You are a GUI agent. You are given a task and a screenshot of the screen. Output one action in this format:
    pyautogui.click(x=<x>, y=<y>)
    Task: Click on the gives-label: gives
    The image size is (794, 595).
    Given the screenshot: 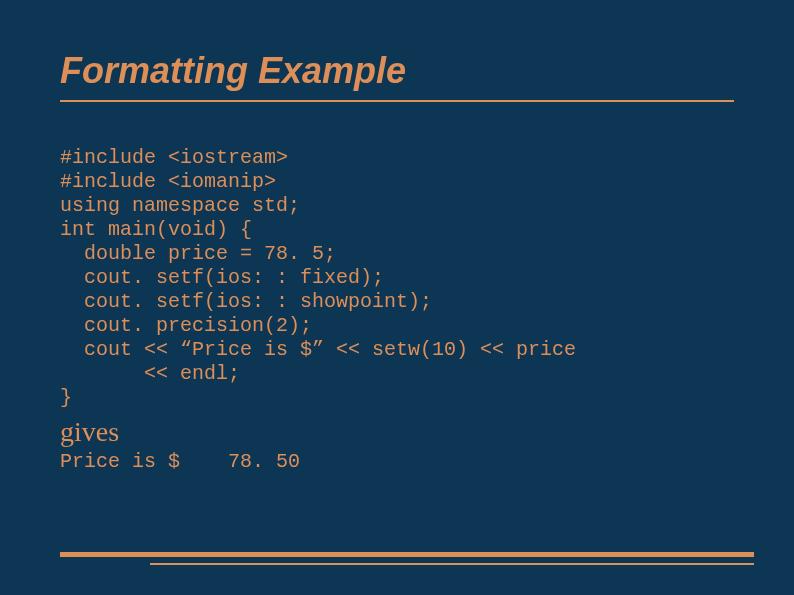 What is the action you would take?
    pyautogui.click(x=397, y=432)
    